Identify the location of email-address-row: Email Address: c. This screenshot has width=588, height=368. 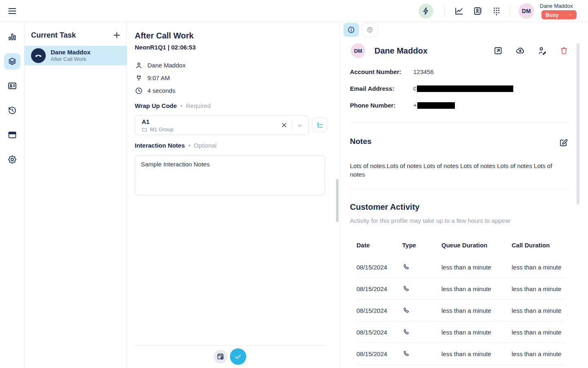
(432, 88).